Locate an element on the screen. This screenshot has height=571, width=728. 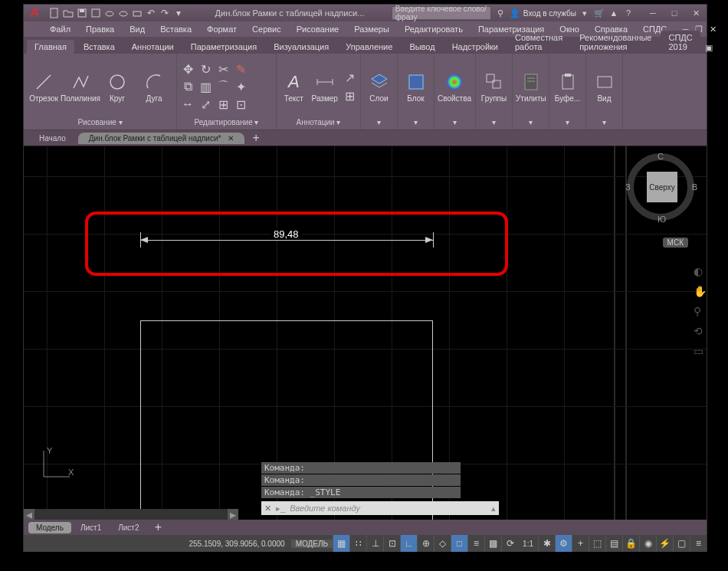
pan-icon: ✋ is located at coordinates (700, 291).